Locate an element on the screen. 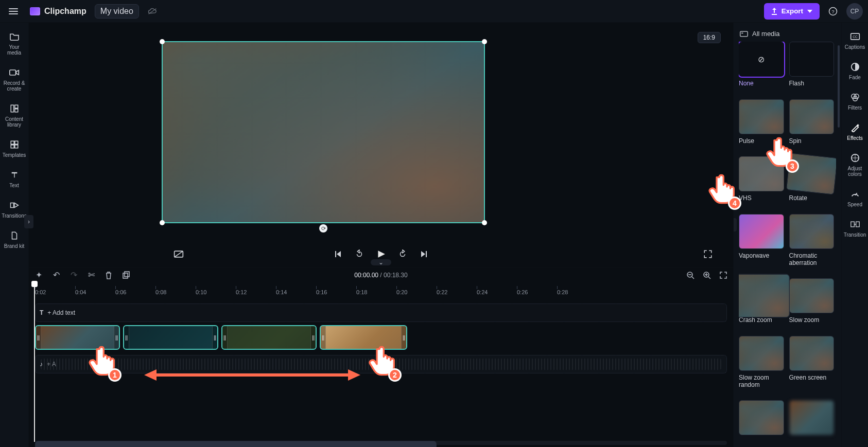 The width and height of the screenshot is (868, 447). folder-icon is located at coordinates (14, 37).